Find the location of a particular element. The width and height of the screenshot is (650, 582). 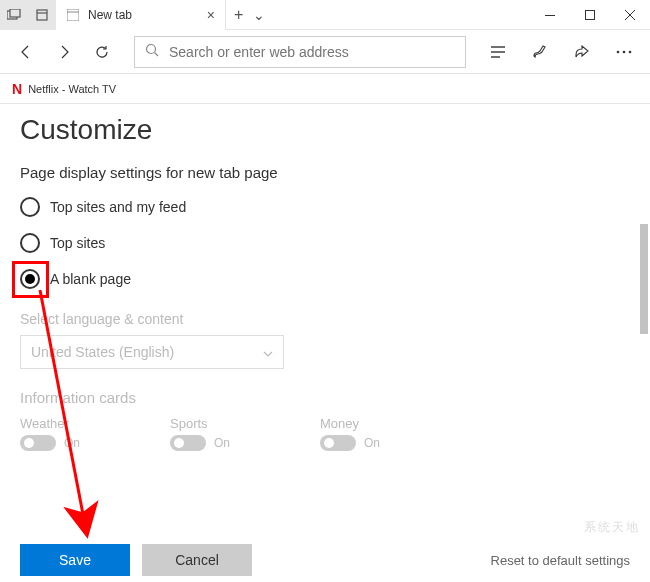

toolbar-right-icons is located at coordinates (561, 52).